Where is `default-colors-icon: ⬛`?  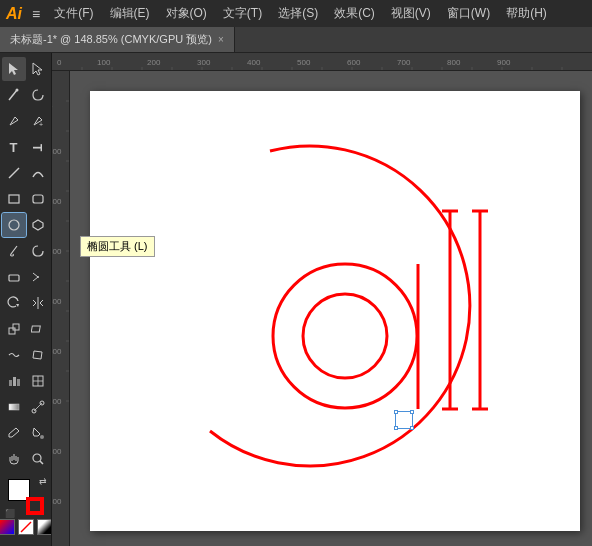
default-colors-icon: ⬛ is located at coordinates (10, 514).